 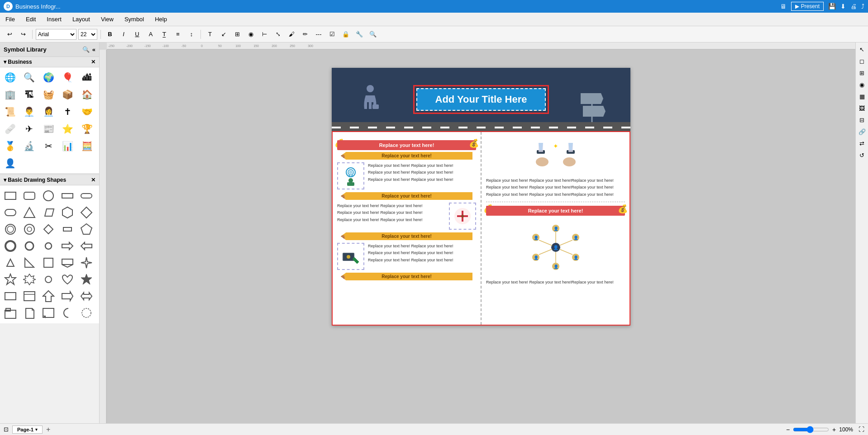 I want to click on table-button: ⊞, so click(x=237, y=34).